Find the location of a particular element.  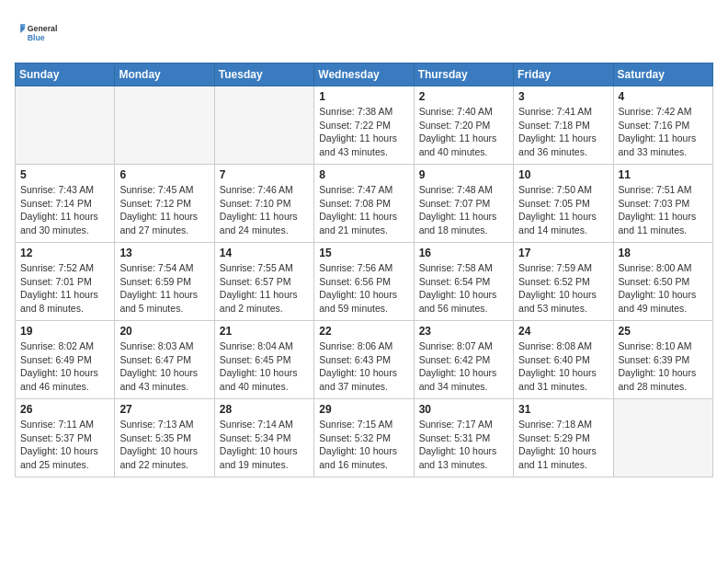

calendar-cell: 22Sunrise: 8:06 AMSunset: 6:43 PMDayligh… is located at coordinates (364, 361).